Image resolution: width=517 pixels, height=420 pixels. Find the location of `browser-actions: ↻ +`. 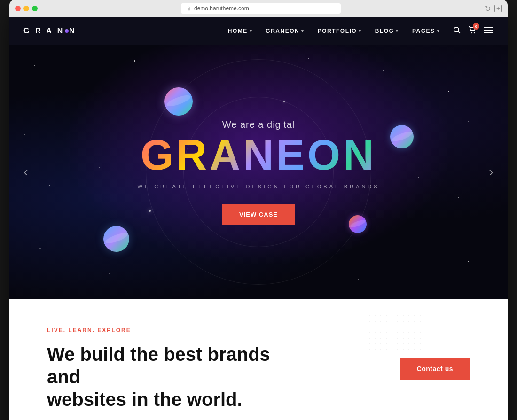

browser-actions: ↻ + is located at coordinates (493, 8).